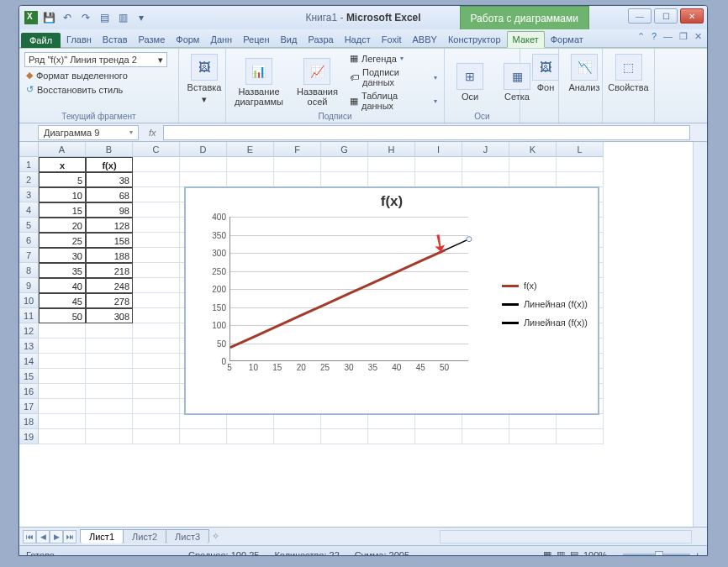 The image size is (728, 567). Describe the element at coordinates (156, 150) in the screenshot. I see `col-header: C` at that location.